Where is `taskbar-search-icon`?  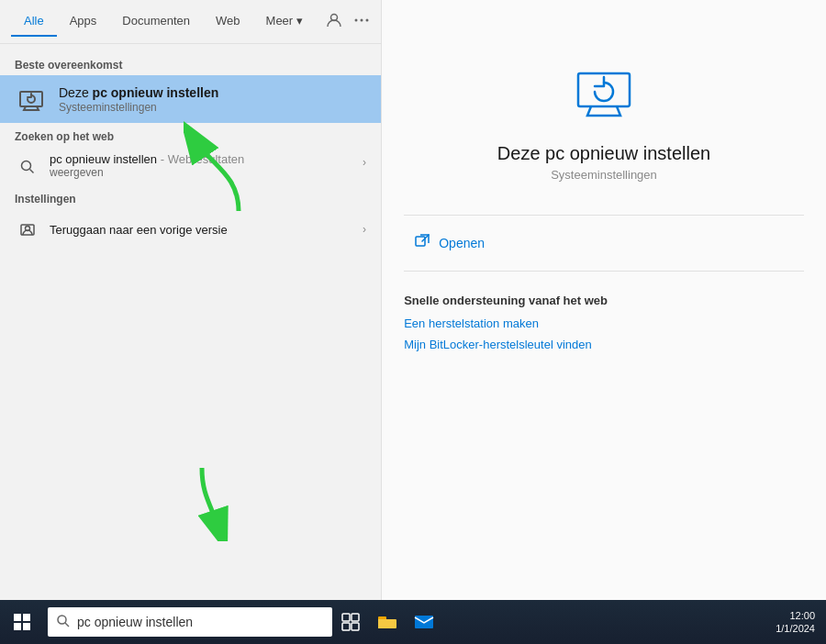
taskbar-search-icon is located at coordinates (63, 622).